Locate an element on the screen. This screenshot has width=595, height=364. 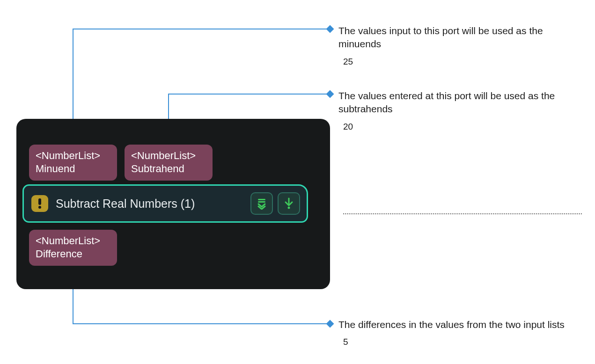
port-subtrahend: <NumberList> Subtrahend is located at coordinates (169, 163).